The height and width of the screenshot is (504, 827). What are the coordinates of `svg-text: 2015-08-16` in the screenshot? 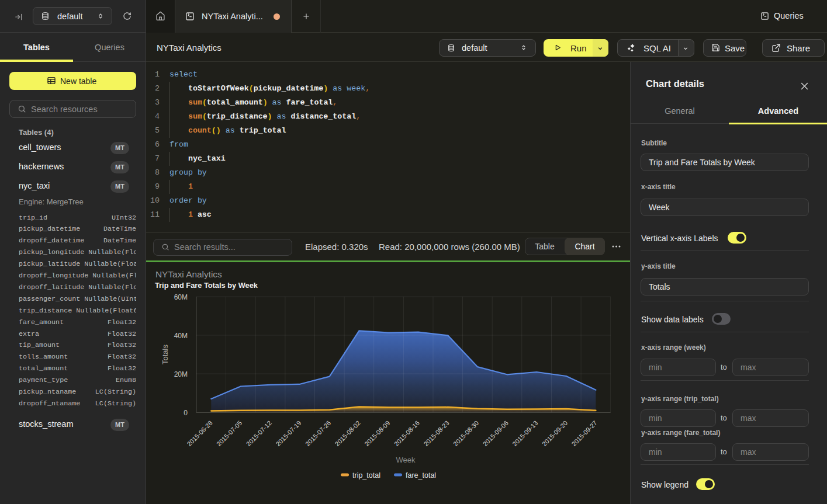 It's located at (407, 433).